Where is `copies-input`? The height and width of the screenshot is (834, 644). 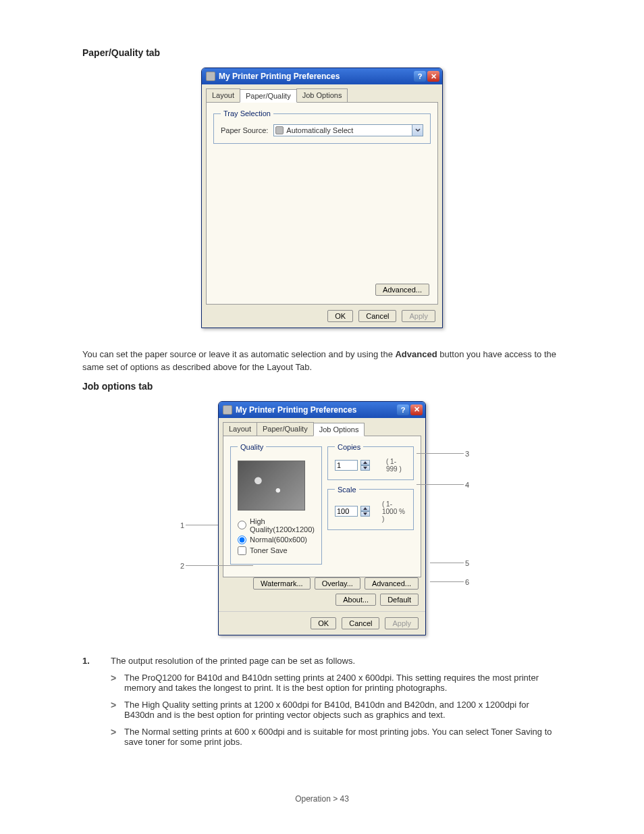
copies-input is located at coordinates (346, 465).